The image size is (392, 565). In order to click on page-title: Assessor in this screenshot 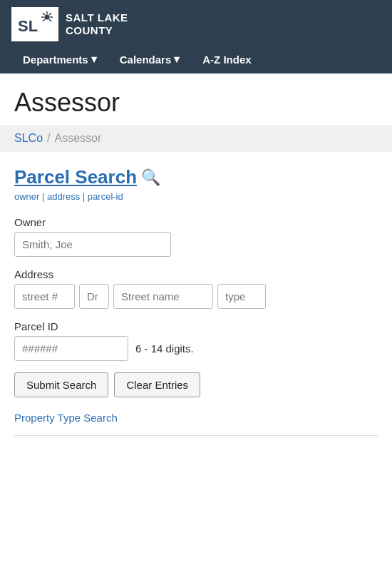, I will do `click(196, 103)`.